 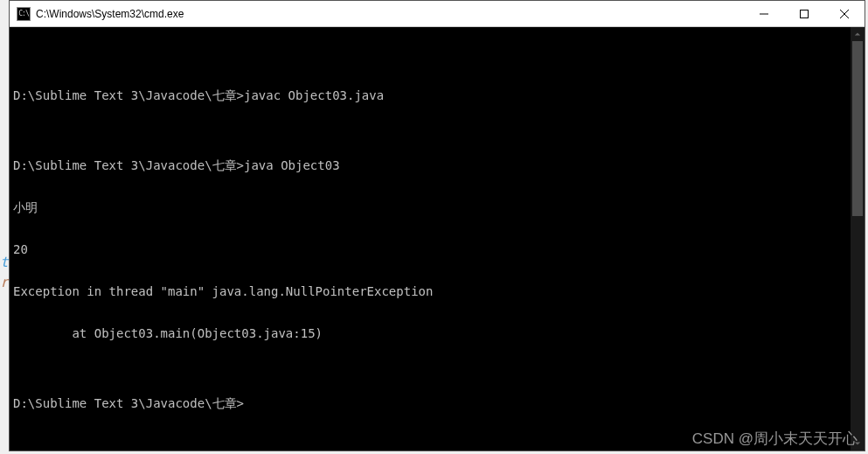 What do you see at coordinates (858, 34) in the screenshot?
I see `chevron-up-icon` at bounding box center [858, 34].